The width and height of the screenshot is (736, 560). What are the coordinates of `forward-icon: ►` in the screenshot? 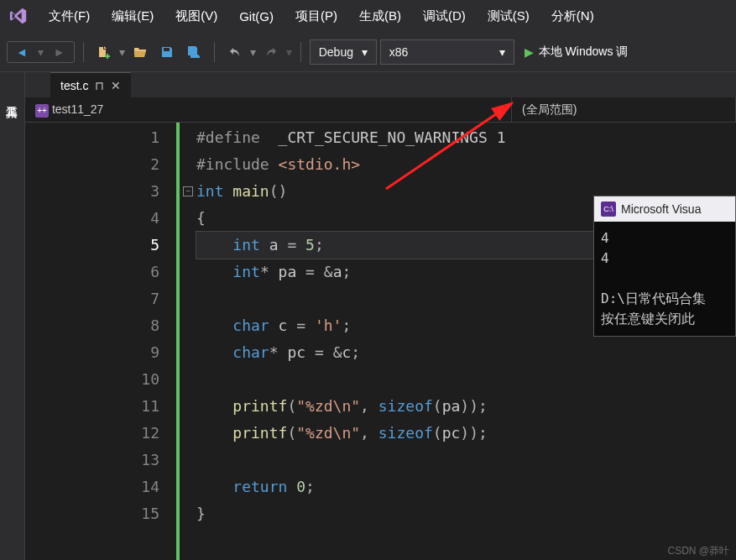 It's located at (60, 52).